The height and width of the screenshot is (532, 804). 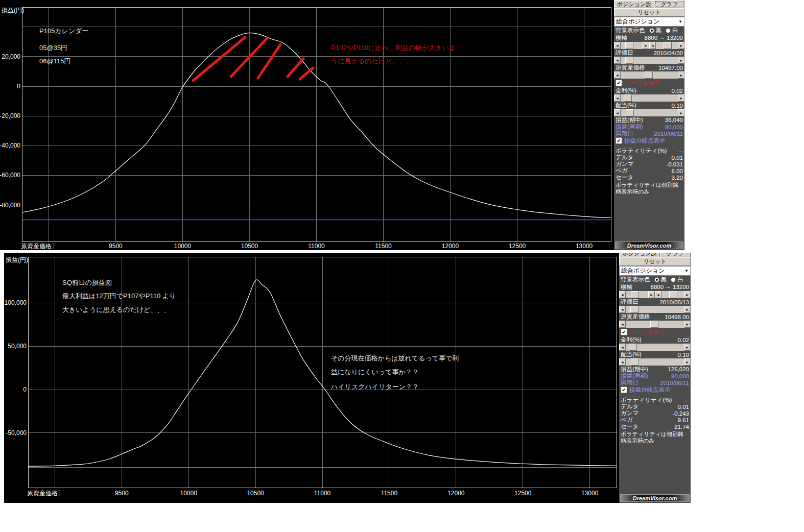 What do you see at coordinates (631, 354) in the screenshot?
I see `dividend-label: 配当(%)` at bounding box center [631, 354].